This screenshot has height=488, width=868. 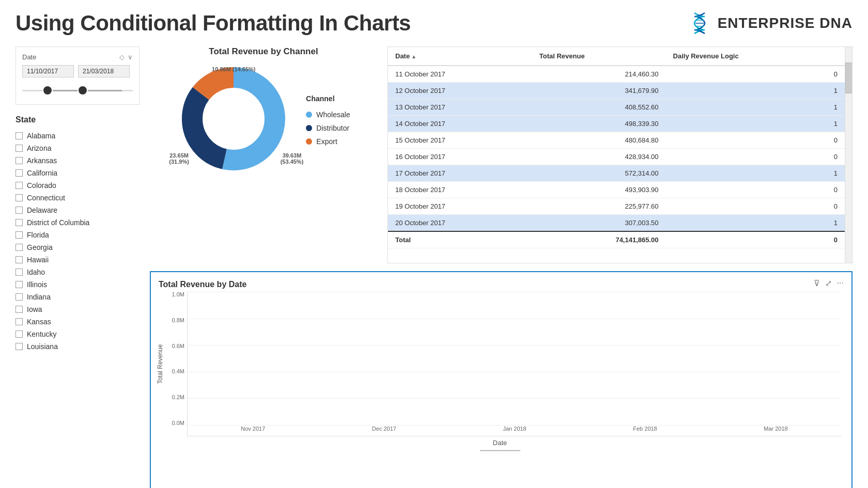 What do you see at coordinates (78, 210) in the screenshot?
I see `state-item: Delaware` at bounding box center [78, 210].